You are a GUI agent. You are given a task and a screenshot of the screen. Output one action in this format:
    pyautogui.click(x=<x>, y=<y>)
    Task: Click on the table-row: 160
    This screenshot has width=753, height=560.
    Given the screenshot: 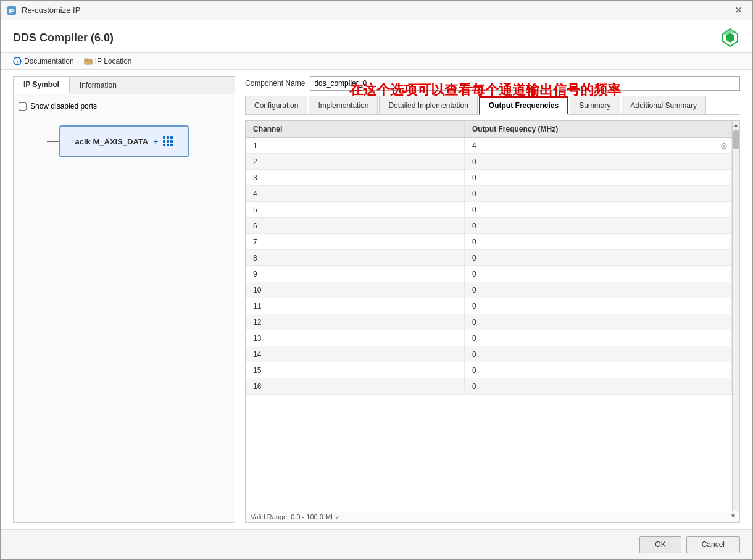 What is the action you would take?
    pyautogui.click(x=489, y=387)
    